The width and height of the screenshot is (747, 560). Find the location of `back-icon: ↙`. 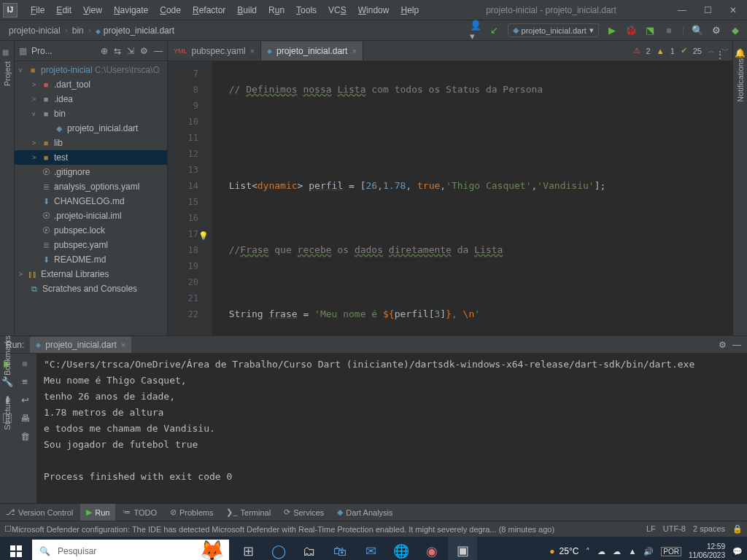

back-icon: ↙ is located at coordinates (495, 31).